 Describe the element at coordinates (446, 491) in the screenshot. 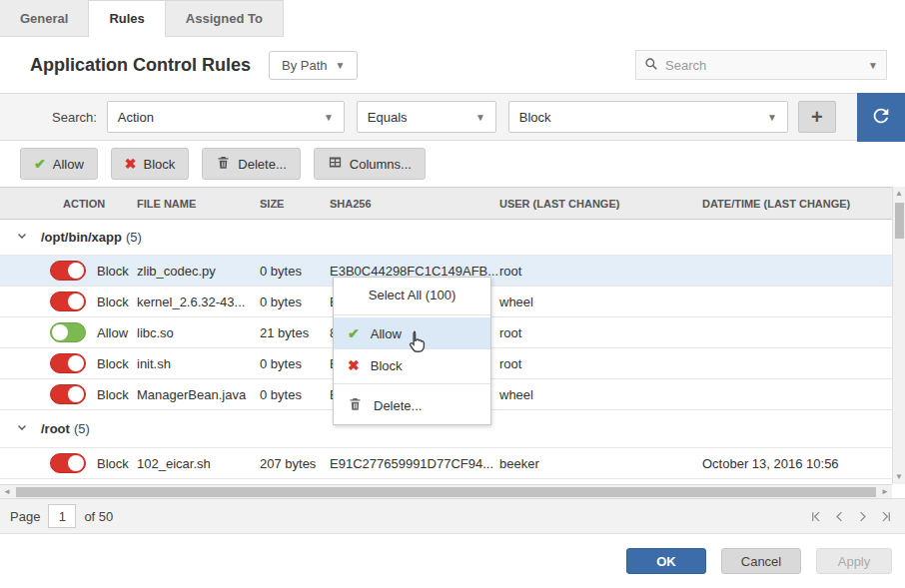

I see `horizontal-scrollbar: ◄ ►` at that location.